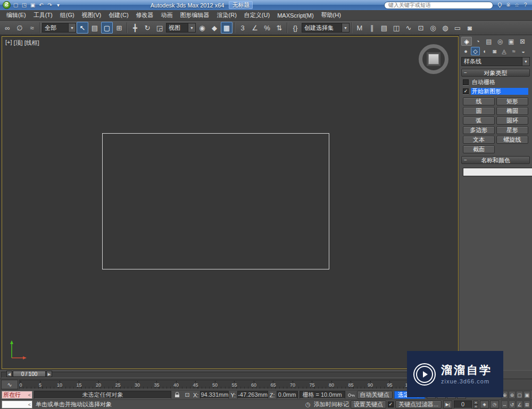 This screenshot has width=532, height=409. I want to click on zoom-extents-all-icon: ▣, so click(527, 395).